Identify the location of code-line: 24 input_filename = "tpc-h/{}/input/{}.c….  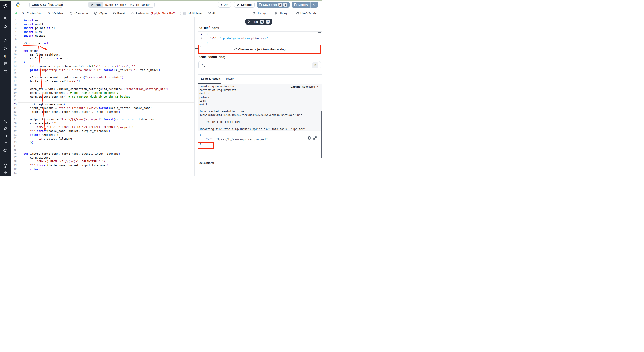
(102, 108).